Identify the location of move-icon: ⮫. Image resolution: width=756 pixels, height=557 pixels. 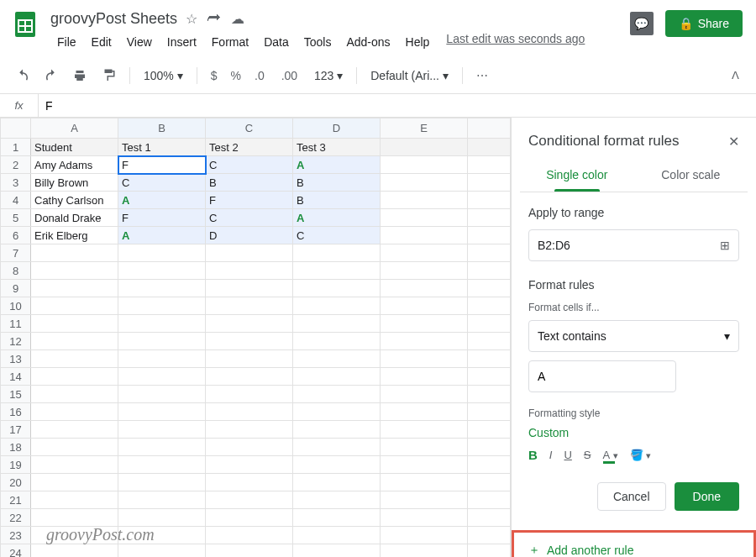
(214, 18).